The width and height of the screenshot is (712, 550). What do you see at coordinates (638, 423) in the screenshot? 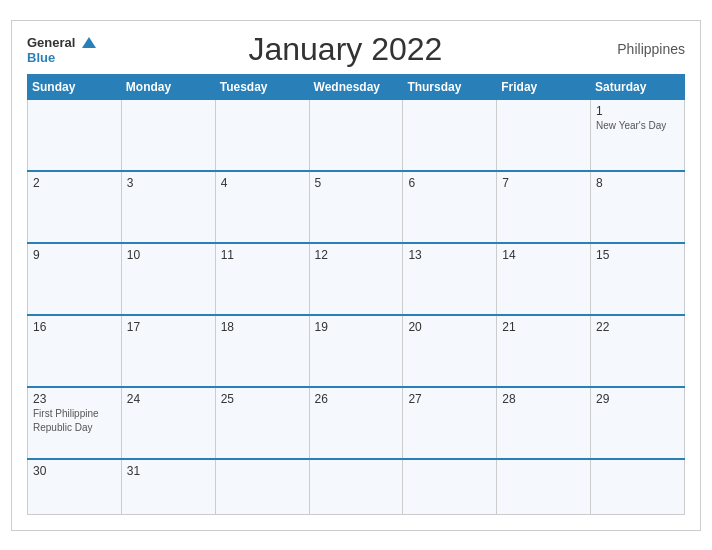
I see `calendar-cell: 29` at bounding box center [638, 423].